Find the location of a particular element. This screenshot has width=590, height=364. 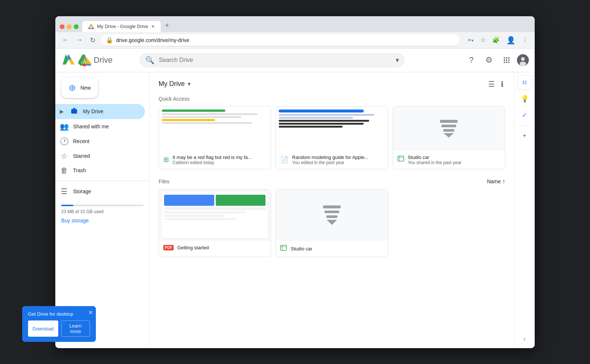

info-btn: ℹ is located at coordinates (502, 84).